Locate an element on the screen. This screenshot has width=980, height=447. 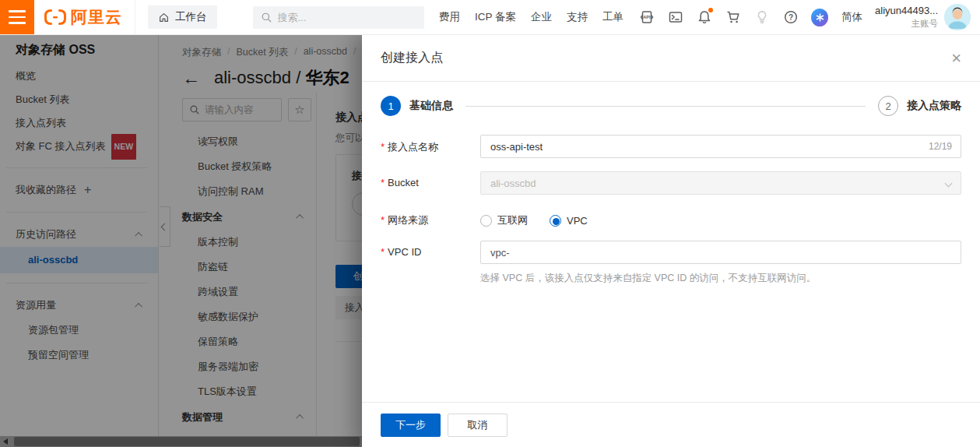
bucket-label: *Bucket is located at coordinates (430, 183).